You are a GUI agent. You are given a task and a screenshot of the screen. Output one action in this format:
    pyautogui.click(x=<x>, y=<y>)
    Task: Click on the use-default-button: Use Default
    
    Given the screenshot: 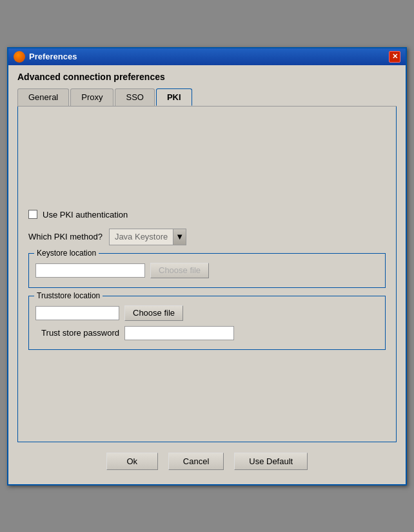 What is the action you would take?
    pyautogui.click(x=271, y=461)
    